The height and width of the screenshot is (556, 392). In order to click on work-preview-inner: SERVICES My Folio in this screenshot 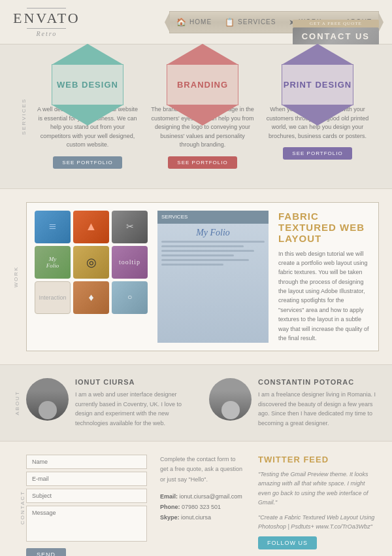, I will do `click(213, 277)`.